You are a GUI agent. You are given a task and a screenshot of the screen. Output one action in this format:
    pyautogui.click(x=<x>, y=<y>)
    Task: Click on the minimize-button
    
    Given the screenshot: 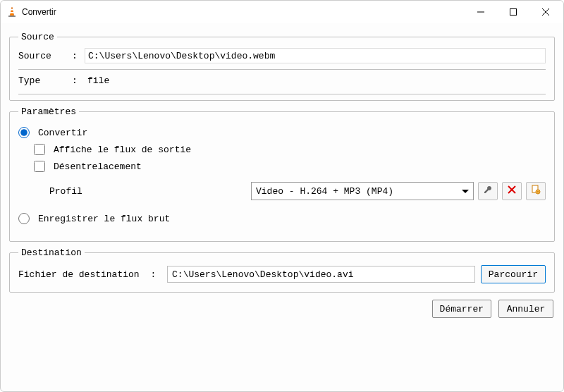 What is the action you would take?
    pyautogui.click(x=481, y=12)
    